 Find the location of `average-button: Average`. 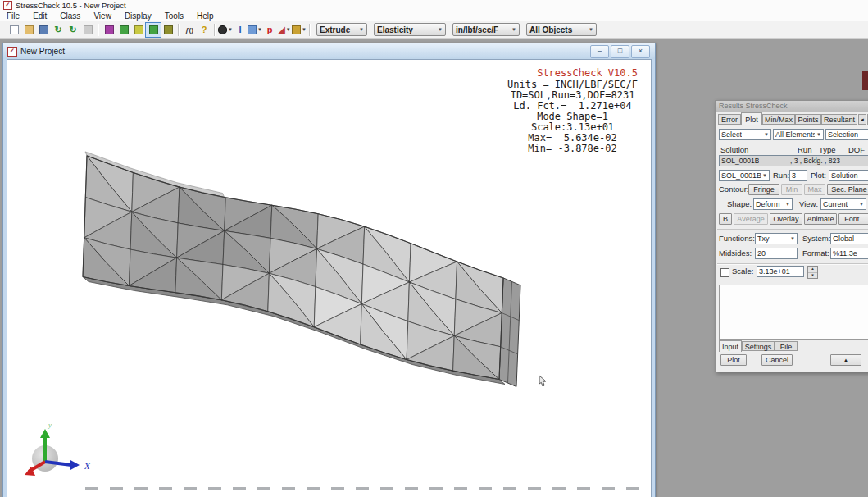

average-button: Average is located at coordinates (751, 219).